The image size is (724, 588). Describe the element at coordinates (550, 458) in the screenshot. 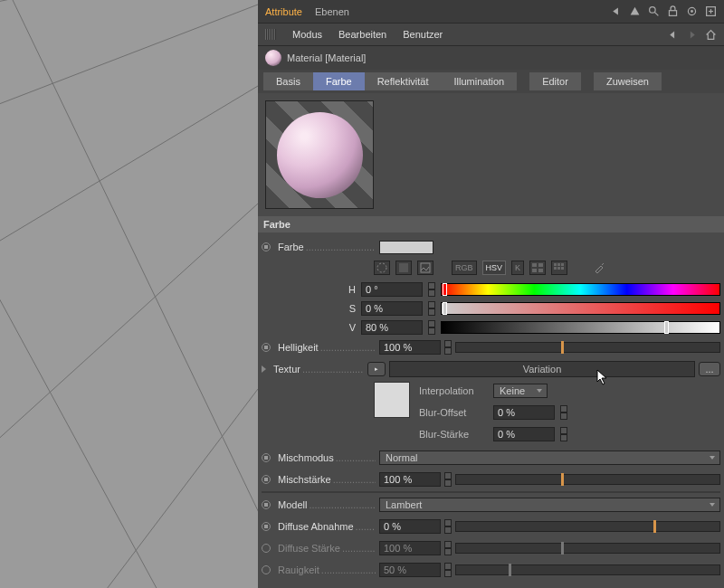

I see `mischmodus-select: Normal` at that location.